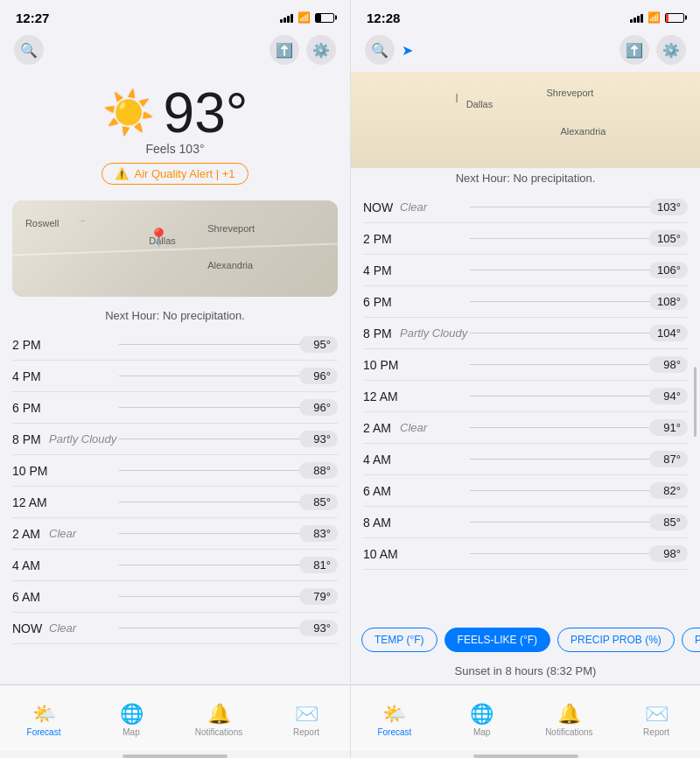 This screenshot has height=758, width=700. Describe the element at coordinates (129, 113) in the screenshot. I see `sun-icon: ☀️` at that location.